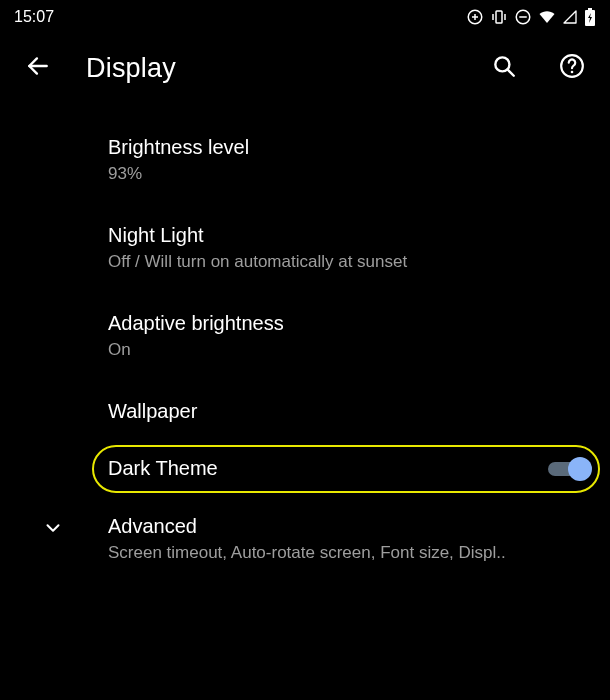 The height and width of the screenshot is (700, 610). Describe the element at coordinates (53, 530) in the screenshot. I see `chevron-down-icon` at that location.